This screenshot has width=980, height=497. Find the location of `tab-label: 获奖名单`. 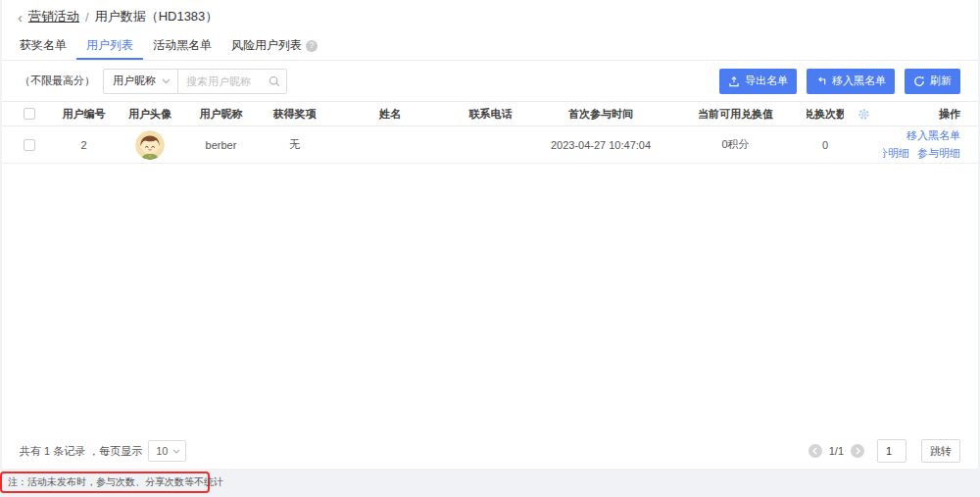

tab-label: 获奖名单 is located at coordinates (43, 45).